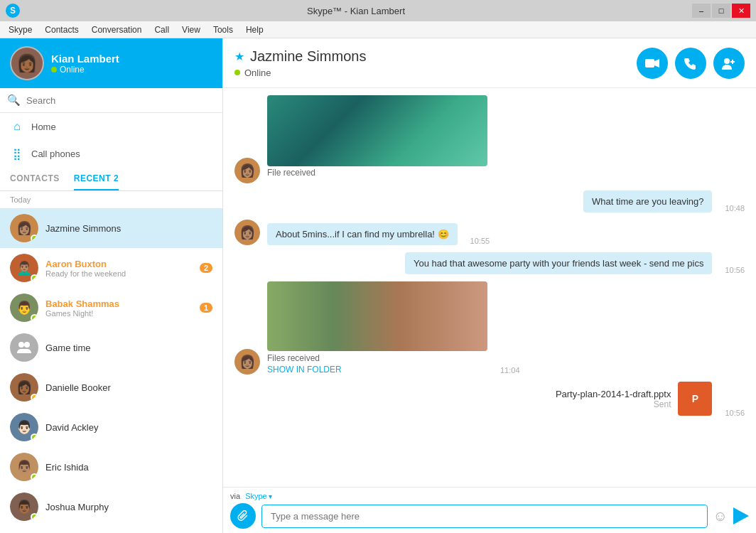  What do you see at coordinates (129, 388) in the screenshot?
I see `contact-info: Danielle Booker` at bounding box center [129, 388].